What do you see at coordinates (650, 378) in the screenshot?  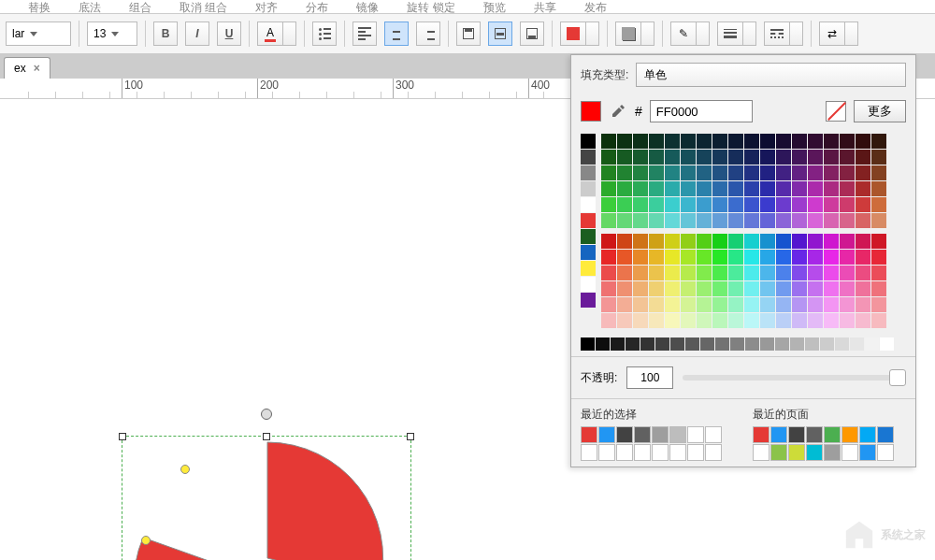 I see `opacity-input` at bounding box center [650, 378].